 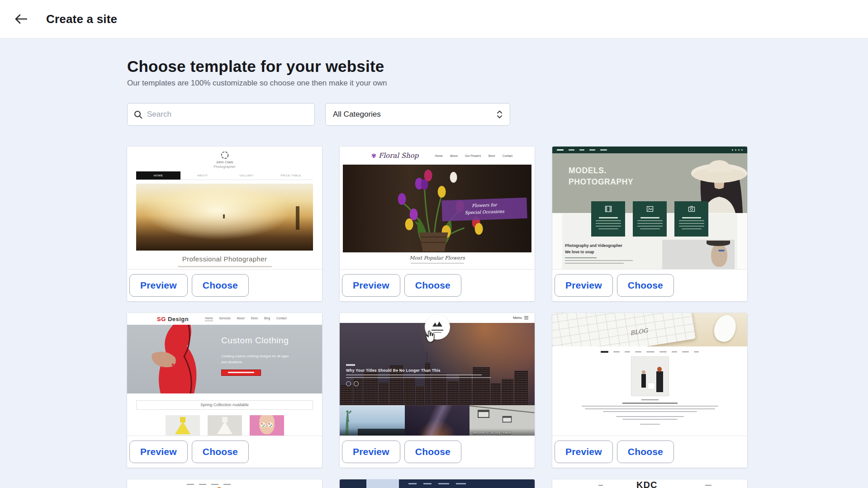 What do you see at coordinates (225, 155) in the screenshot?
I see `camera-shutter-icon` at bounding box center [225, 155].